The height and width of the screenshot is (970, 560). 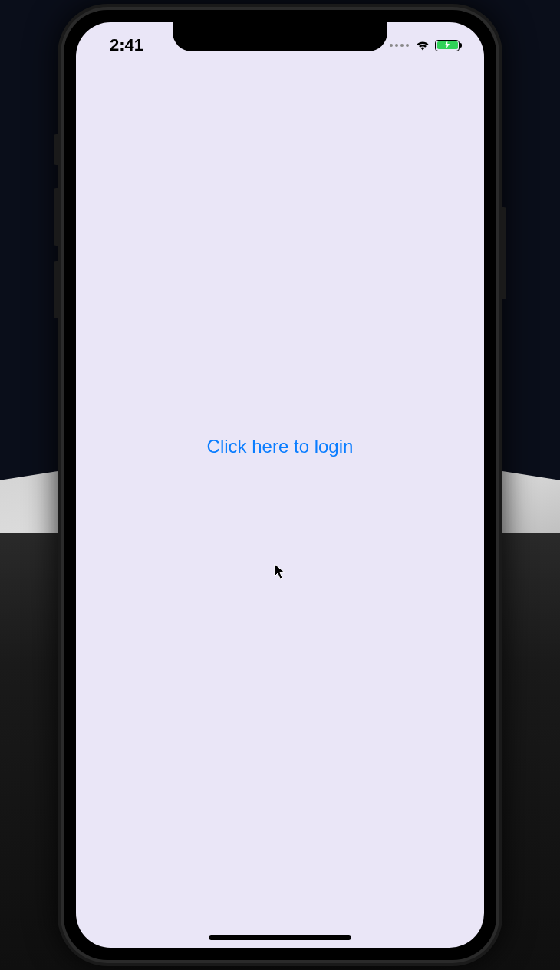 I want to click on battery-charging-icon, so click(x=447, y=45).